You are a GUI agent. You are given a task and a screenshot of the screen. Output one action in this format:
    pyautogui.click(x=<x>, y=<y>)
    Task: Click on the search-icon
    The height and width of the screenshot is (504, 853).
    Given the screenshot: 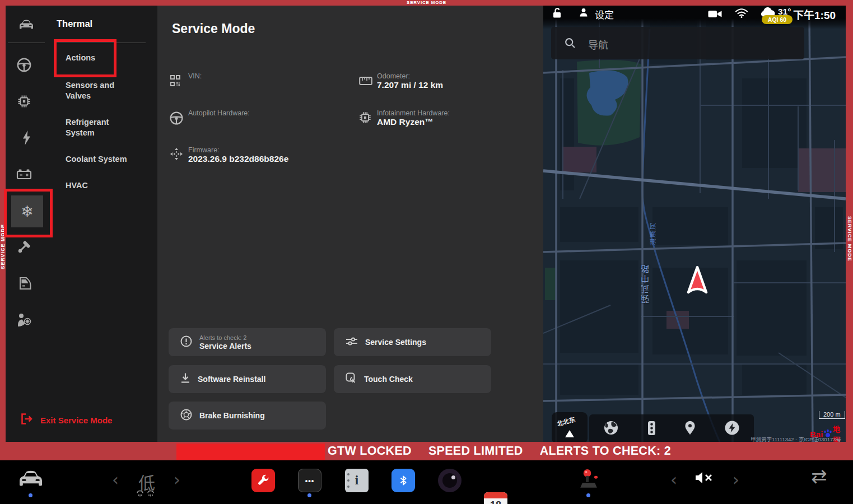 What is the action you would take?
    pyautogui.click(x=570, y=44)
    